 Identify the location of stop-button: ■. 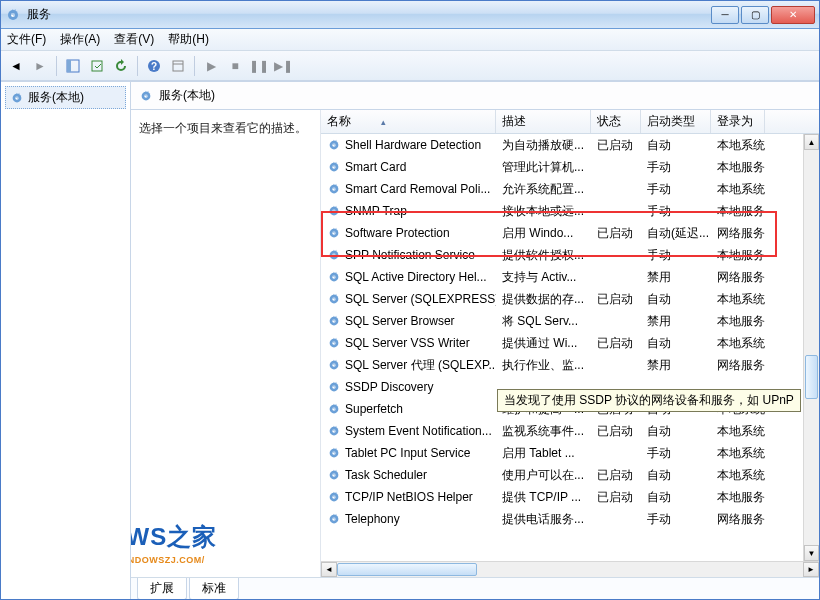
(235, 66).